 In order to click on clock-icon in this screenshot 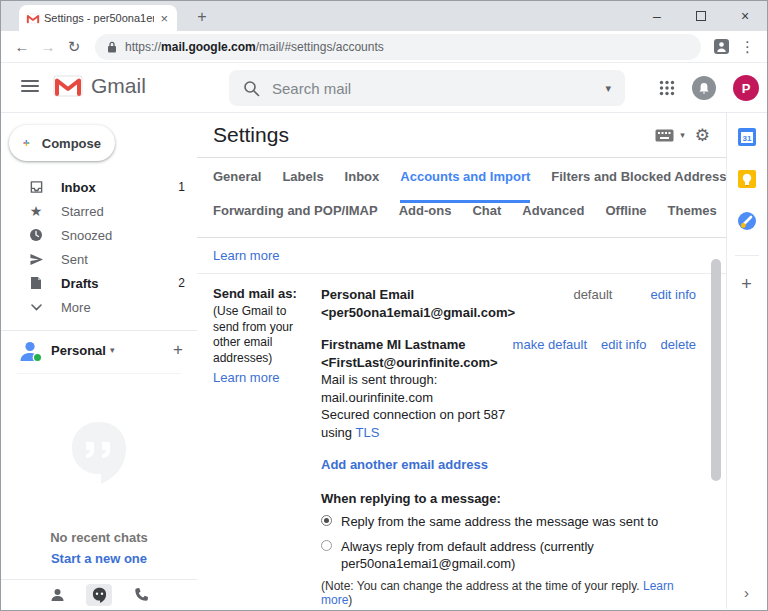, I will do `click(36, 235)`.